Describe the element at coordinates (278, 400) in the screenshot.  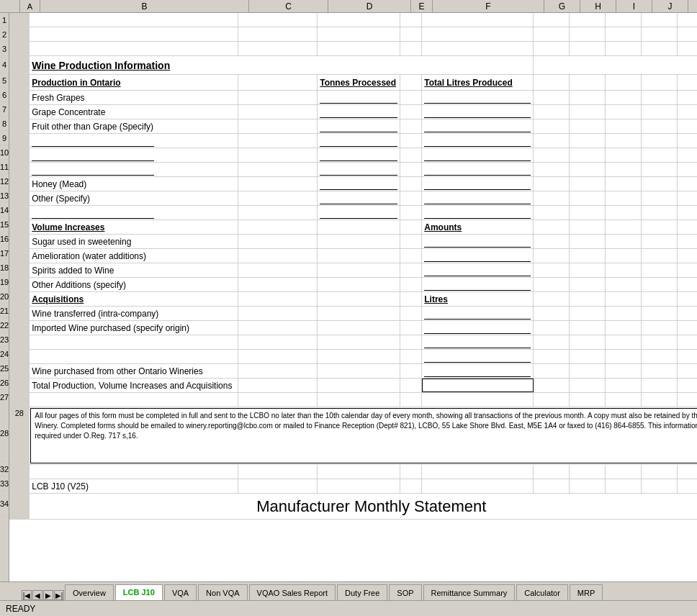
I see `r27-c` at that location.